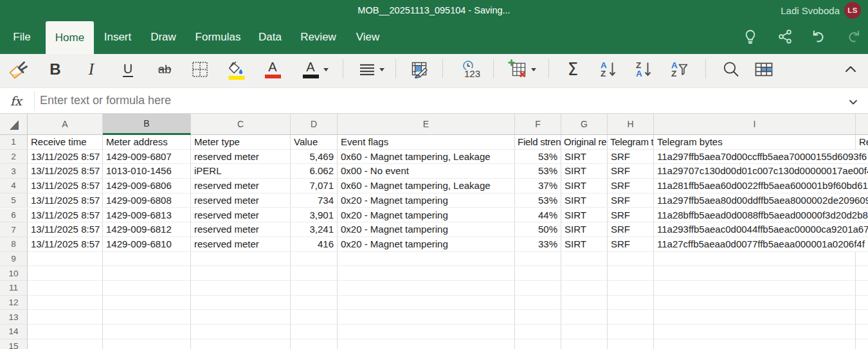 This screenshot has width=868, height=349. I want to click on cell-F11, so click(538, 288).